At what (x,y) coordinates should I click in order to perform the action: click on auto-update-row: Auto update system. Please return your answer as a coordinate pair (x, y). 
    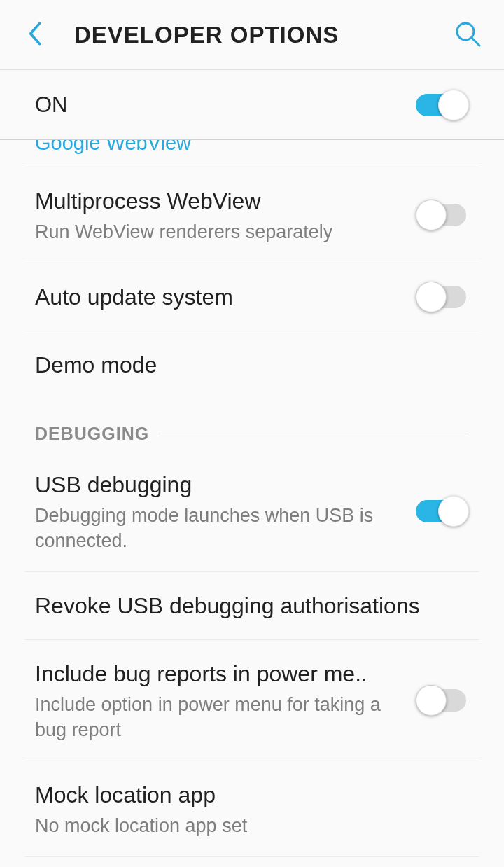
    Looking at the image, I should click on (252, 297).